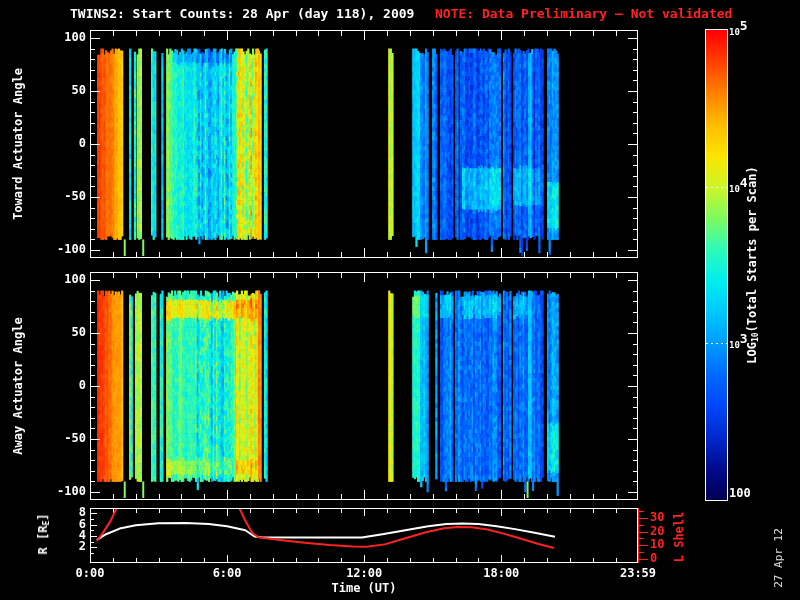 This screenshot has height=600, width=800. What do you see at coordinates (63, 491) in the screenshot?
I see `away-ytick-label: -100` at bounding box center [63, 491].